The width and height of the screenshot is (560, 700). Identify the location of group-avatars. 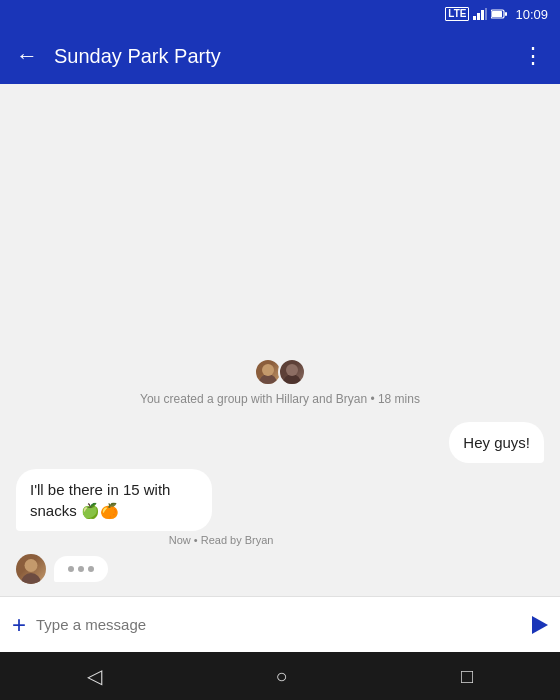
(280, 372).